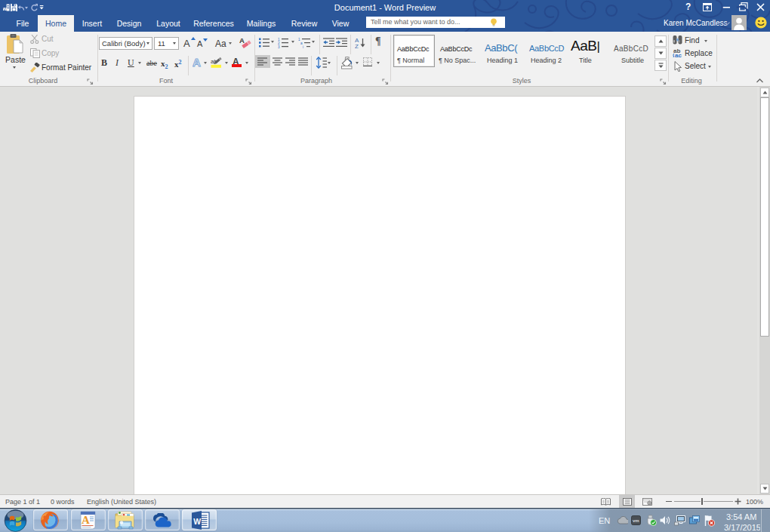 The image size is (770, 532). I want to click on svg-text: 3, so click(279, 47).